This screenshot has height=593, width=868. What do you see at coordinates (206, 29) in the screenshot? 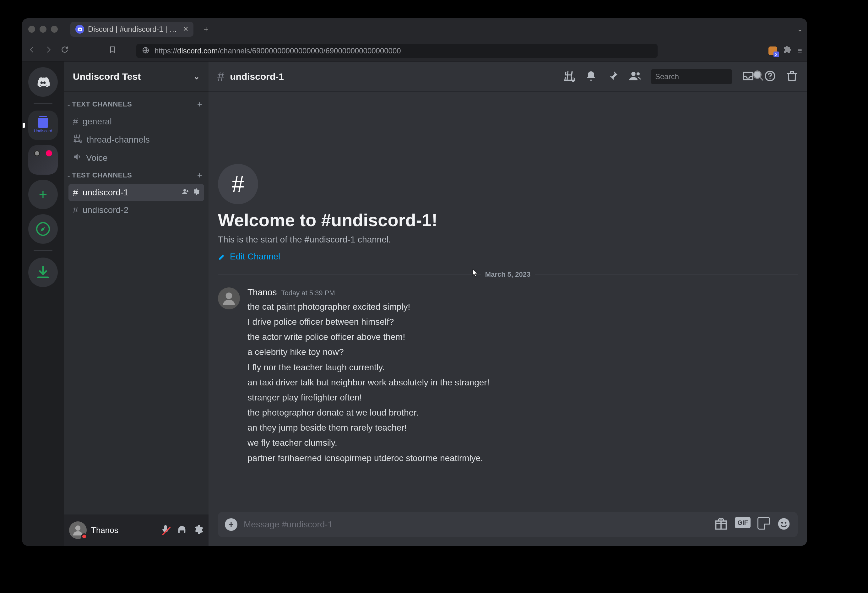
I see `new-tab-button: +` at bounding box center [206, 29].